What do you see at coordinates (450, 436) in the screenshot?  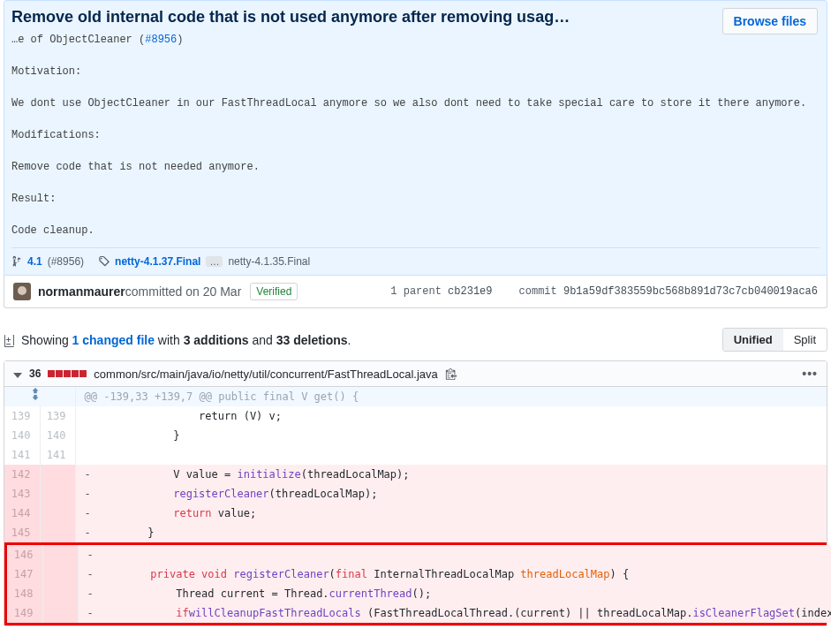 I see `code-content: }` at bounding box center [450, 436].